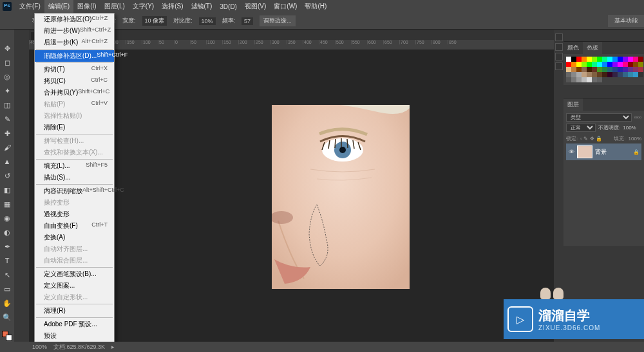 This screenshot has width=644, height=352. What do you see at coordinates (572, 139) in the screenshot?
I see `lock-label: 锁定:` at bounding box center [572, 139].